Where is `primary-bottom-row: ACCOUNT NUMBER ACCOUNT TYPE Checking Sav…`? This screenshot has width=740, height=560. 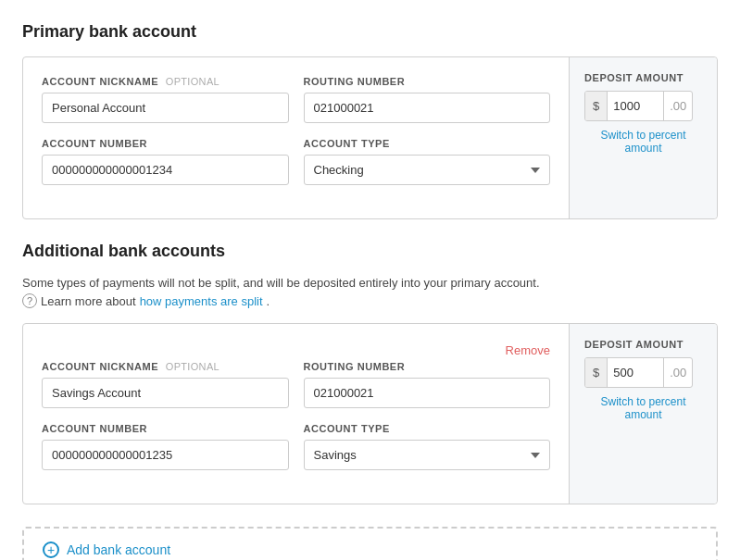 primary-bottom-row: ACCOUNT NUMBER ACCOUNT TYPE Checking Sav… is located at coordinates (296, 161).